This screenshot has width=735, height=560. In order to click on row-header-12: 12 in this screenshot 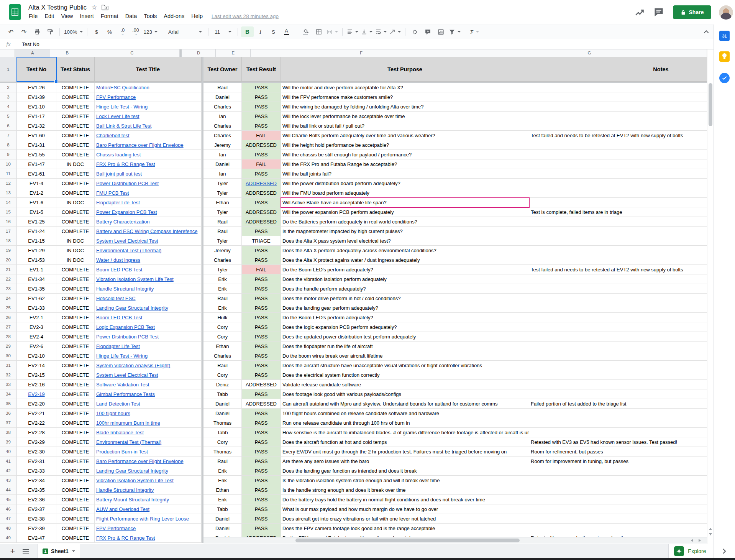, I will do `click(8, 183)`.